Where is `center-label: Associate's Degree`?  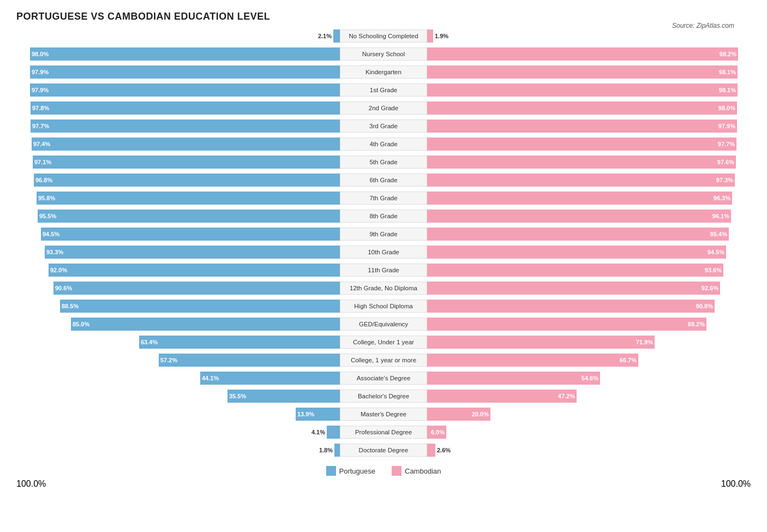 center-label: Associate's Degree is located at coordinates (384, 378).